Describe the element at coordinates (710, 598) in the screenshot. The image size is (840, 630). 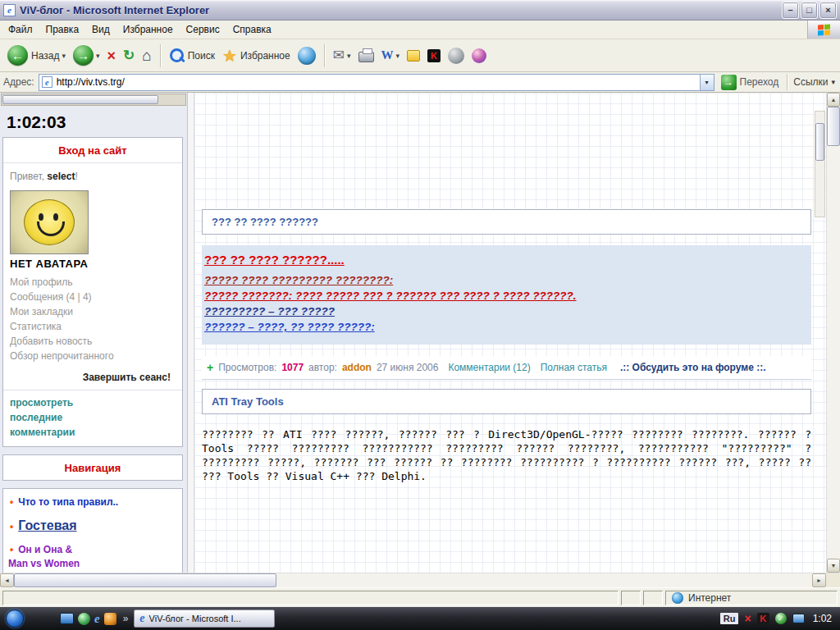
I see `status-zone-text: Интернет` at that location.